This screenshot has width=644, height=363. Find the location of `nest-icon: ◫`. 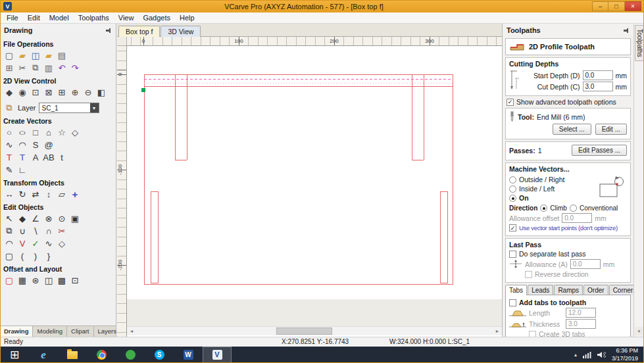

nest-icon: ◫ is located at coordinates (49, 280).